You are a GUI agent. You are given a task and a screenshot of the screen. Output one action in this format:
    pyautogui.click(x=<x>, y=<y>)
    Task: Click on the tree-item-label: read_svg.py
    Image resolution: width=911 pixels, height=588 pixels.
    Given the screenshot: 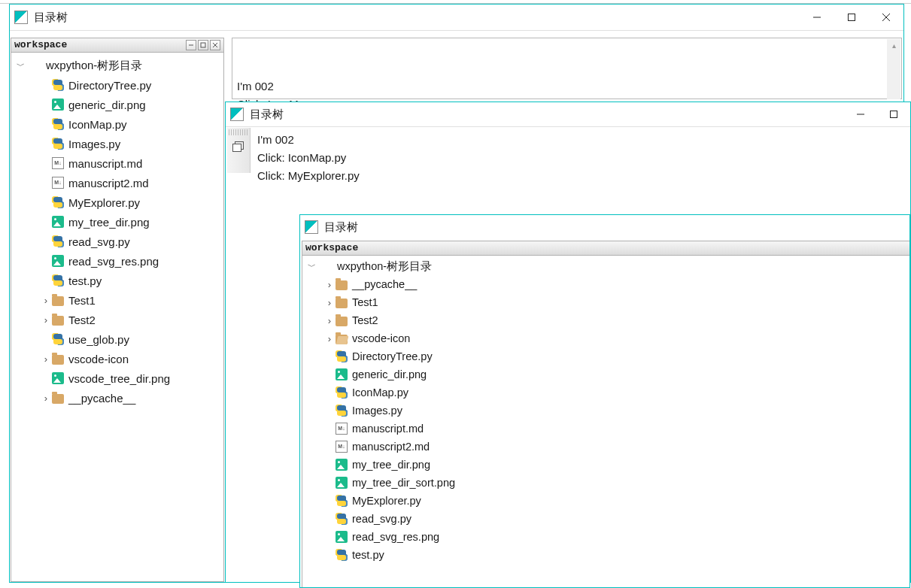 What is the action you would take?
    pyautogui.click(x=99, y=242)
    